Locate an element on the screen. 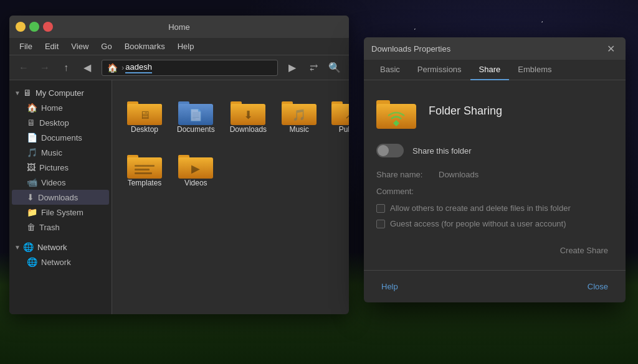  documents-folder-icon: 📄 is located at coordinates (196, 110).